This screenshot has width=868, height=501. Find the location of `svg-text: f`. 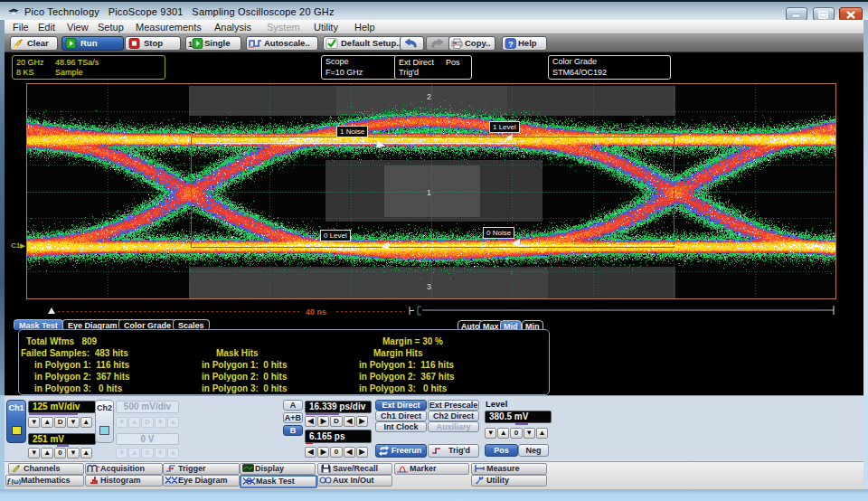

svg-text: f is located at coordinates (9, 481).